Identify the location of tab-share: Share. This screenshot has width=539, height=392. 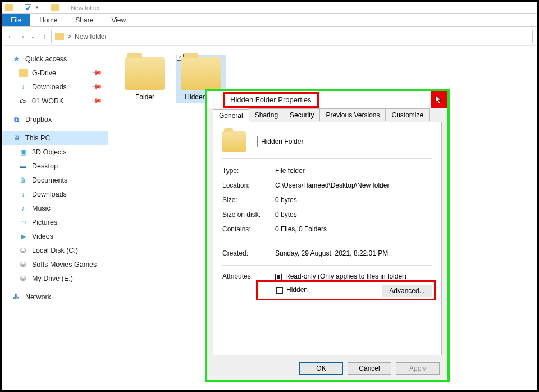
(84, 20).